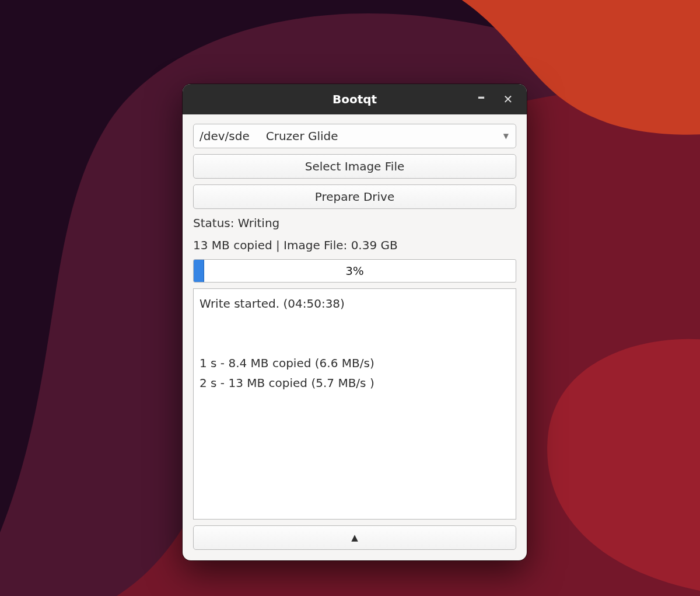 The width and height of the screenshot is (700, 596). I want to click on prepare-drive-label: Prepare Drive, so click(355, 197).